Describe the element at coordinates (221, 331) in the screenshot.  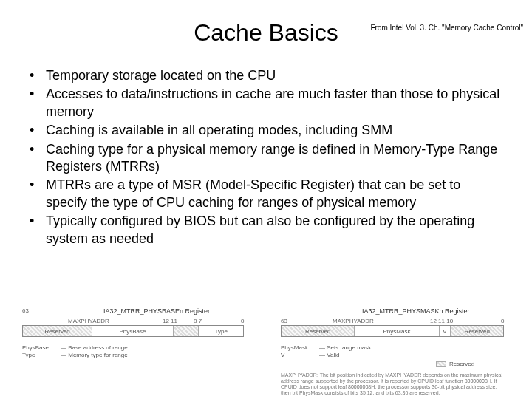
I see `seg-type: Type` at that location.